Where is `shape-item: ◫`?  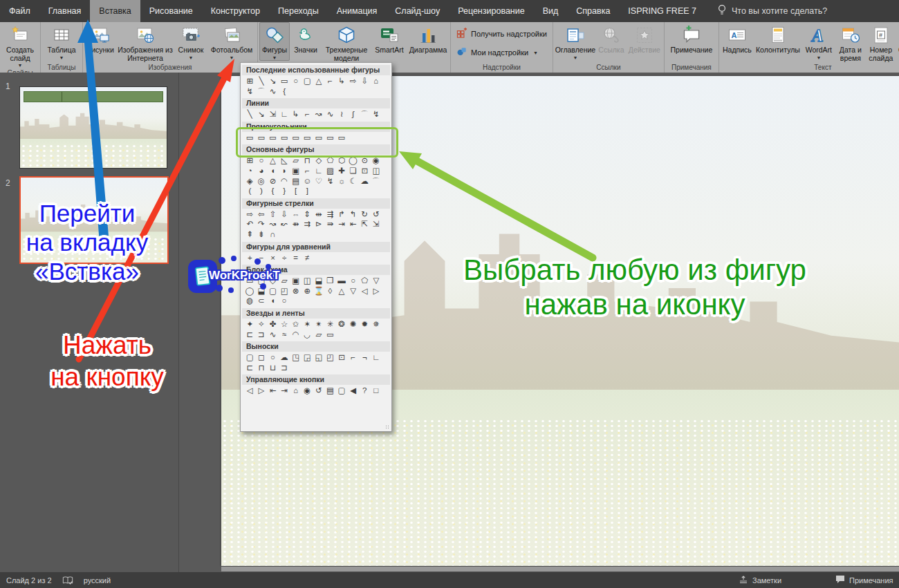 shape-item: ◫ is located at coordinates (376, 171).